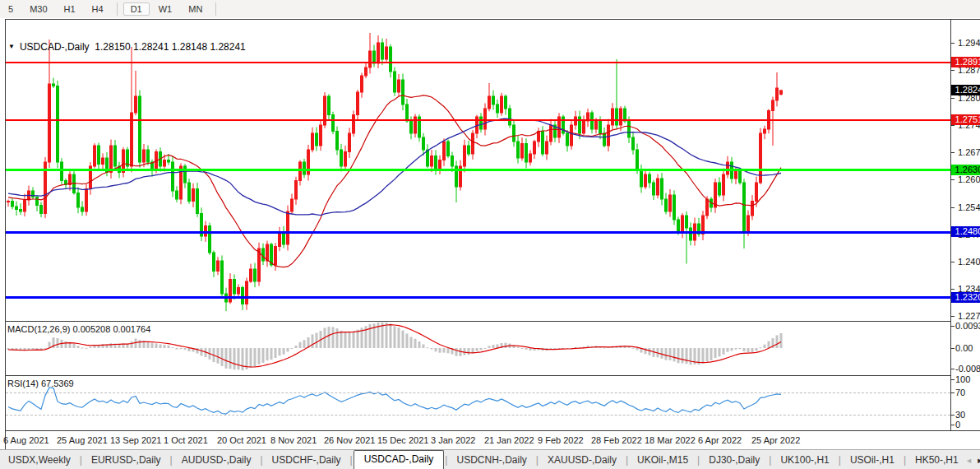 This screenshot has height=469, width=980. I want to click on timeframe-button-D1: D1, so click(136, 9).